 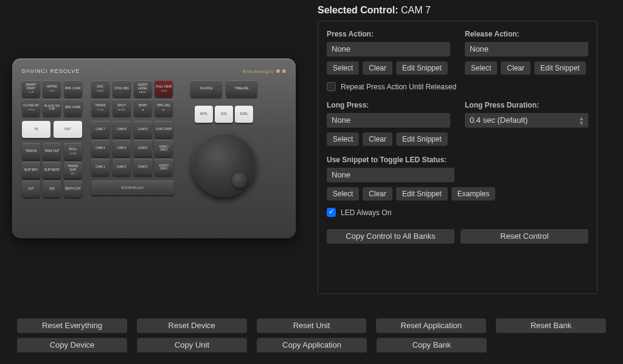 What do you see at coordinates (388, 105) in the screenshot?
I see `long-press-label: Long Press:` at bounding box center [388, 105].